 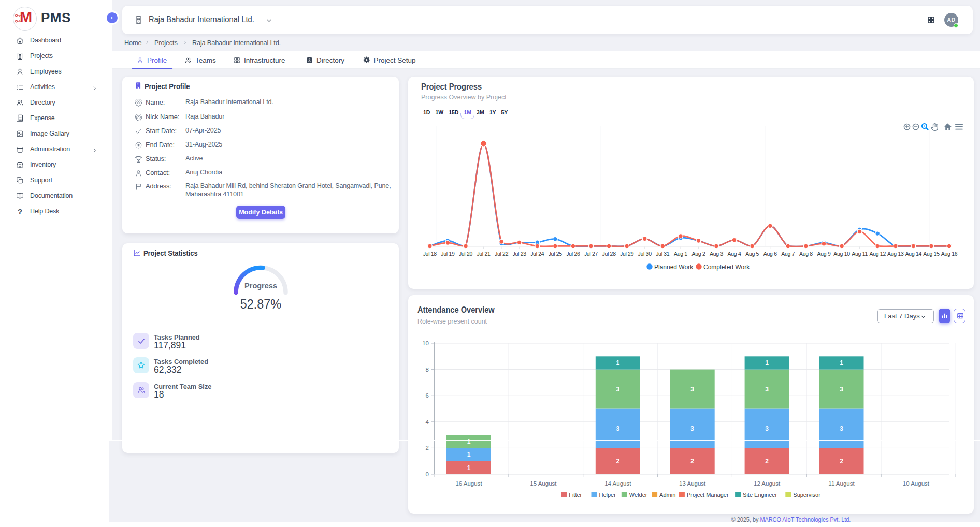 What do you see at coordinates (428, 422) in the screenshot?
I see `svg-text: 4` at bounding box center [428, 422].